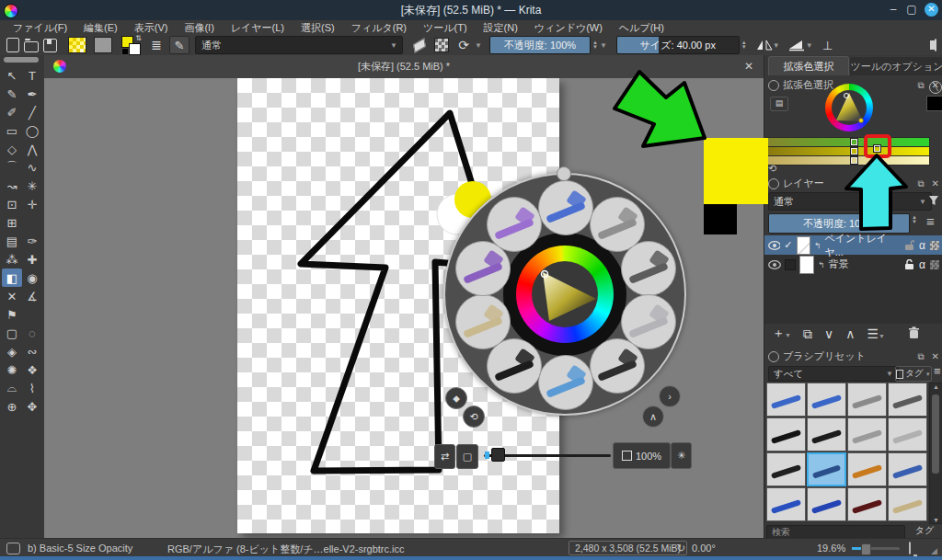 The height and width of the screenshot is (560, 942). Describe the element at coordinates (483, 322) in the screenshot. I see `brush-round-tan` at that location.